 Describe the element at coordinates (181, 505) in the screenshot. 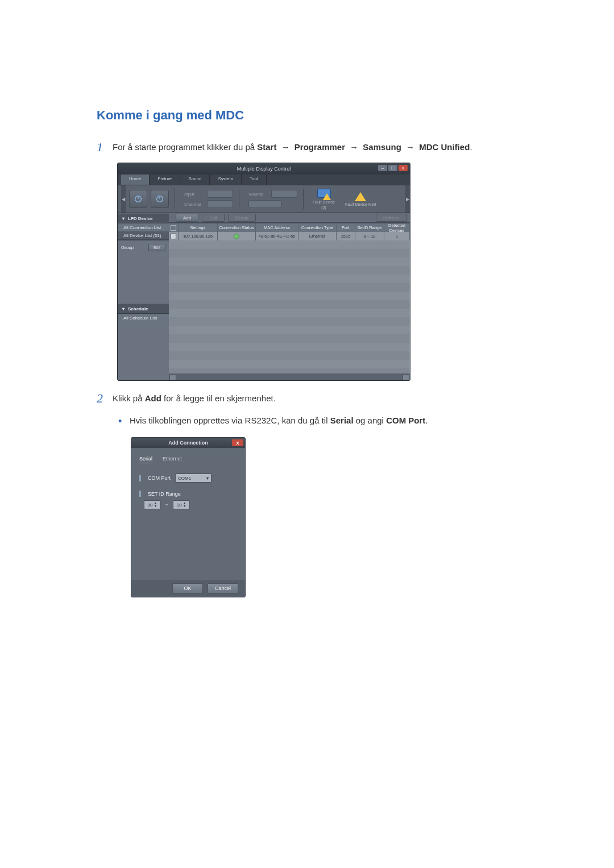

I see `setid-to-stepper: 10 ▲▼` at that location.